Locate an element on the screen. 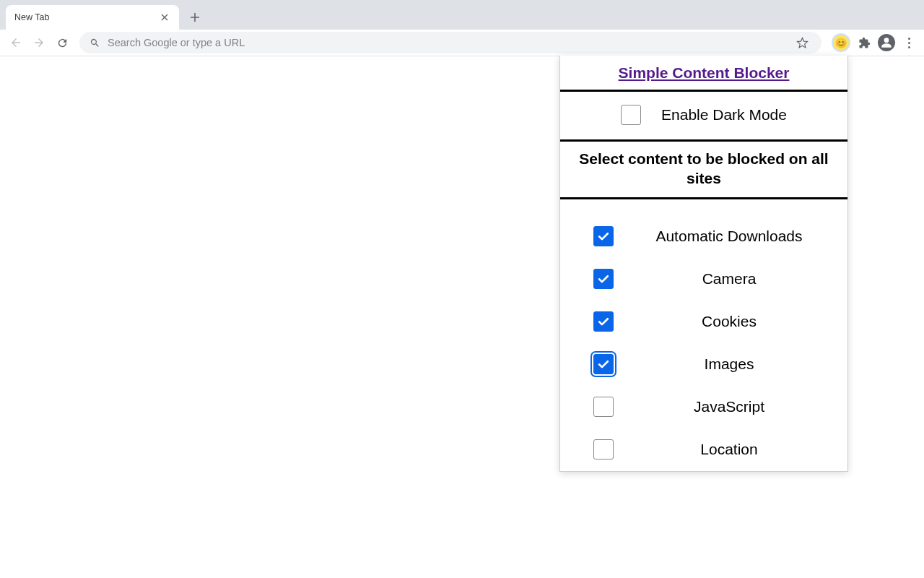 Image resolution: width=924 pixels, height=578 pixels. block-item-row: Images is located at coordinates (704, 364).